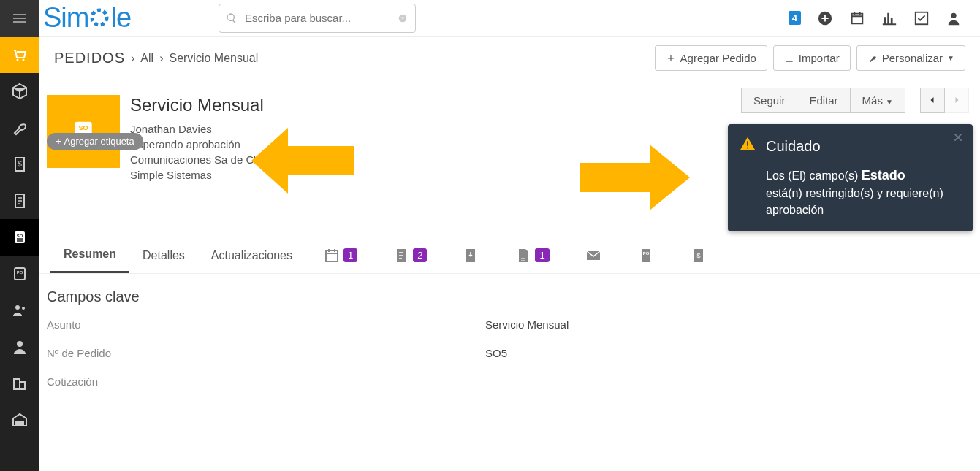 This screenshot has width=980, height=471. What do you see at coordinates (90, 256) in the screenshot?
I see `tab-summary: Resumen` at bounding box center [90, 256].